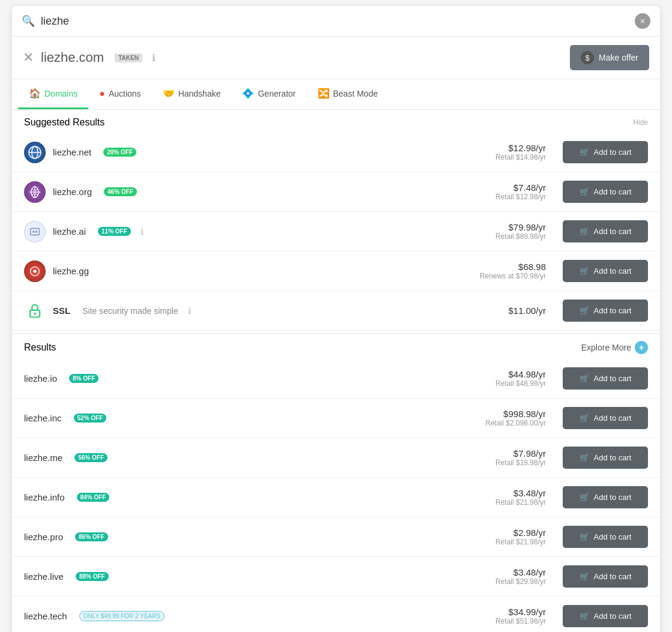 Image resolution: width=672 pixels, height=632 pixels. I want to click on price-block-inc: $998.98/yr Retail $2,098.00/yr, so click(504, 418).